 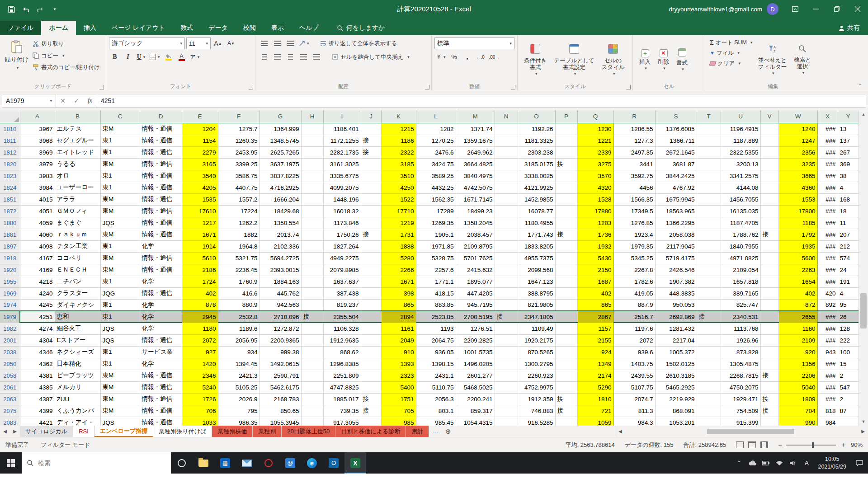 What do you see at coordinates (10, 188) in the screenshot?
I see `row-header: 1824` at bounding box center [10, 188].